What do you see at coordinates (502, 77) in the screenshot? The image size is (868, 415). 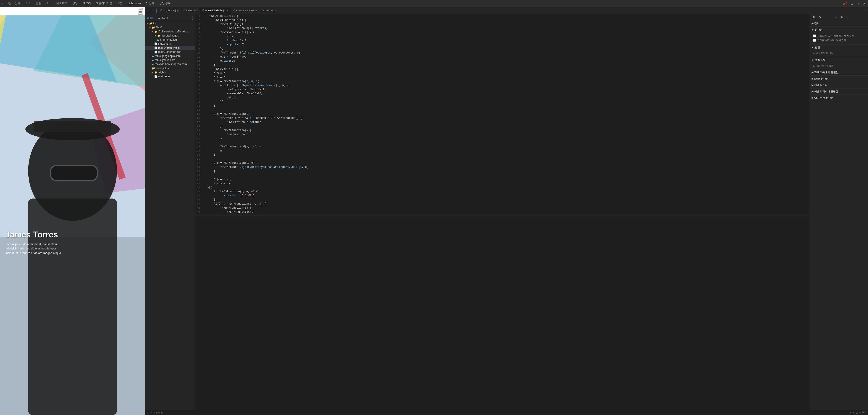 I see `code-line: 16 e.c = n,` at bounding box center [502, 77].